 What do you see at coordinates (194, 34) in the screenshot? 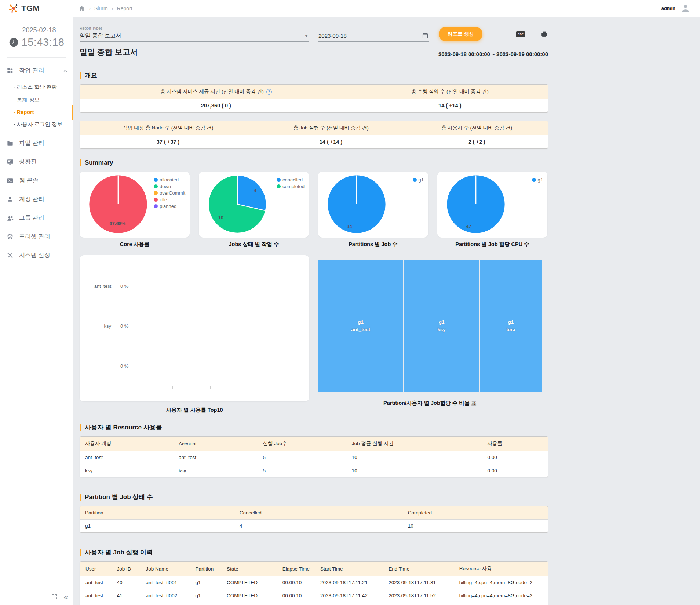
I see `report-type-select: Report Types 일일 종합 보고서 ▾` at bounding box center [194, 34].